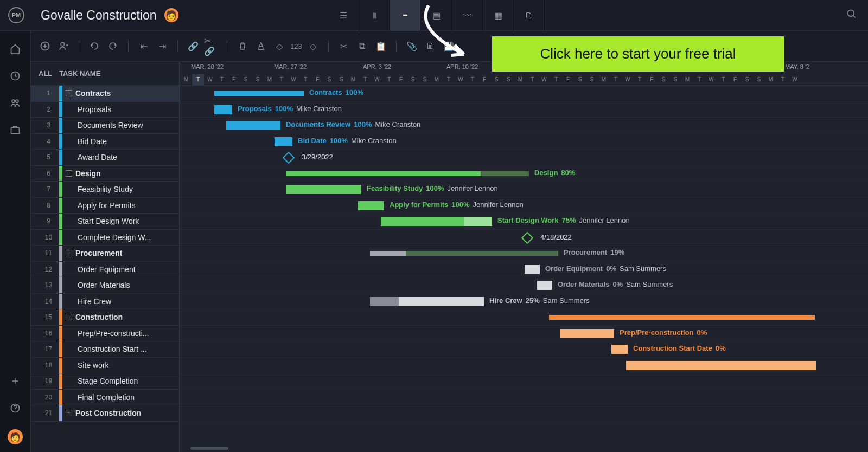 The width and height of the screenshot is (868, 452). I want to click on task-row: 4Bid Date, so click(105, 142).